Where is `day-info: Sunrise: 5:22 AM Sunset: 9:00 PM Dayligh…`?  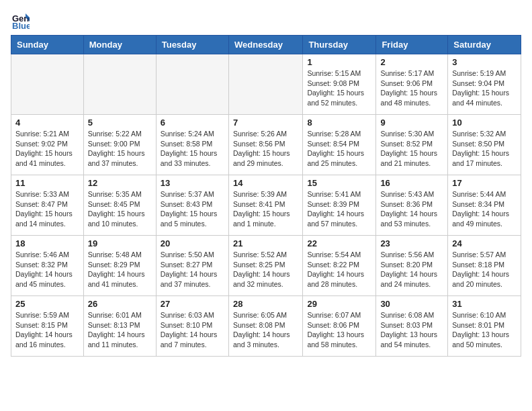
day-info: Sunrise: 5:22 AM Sunset: 9:00 PM Dayligh… is located at coordinates (120, 149).